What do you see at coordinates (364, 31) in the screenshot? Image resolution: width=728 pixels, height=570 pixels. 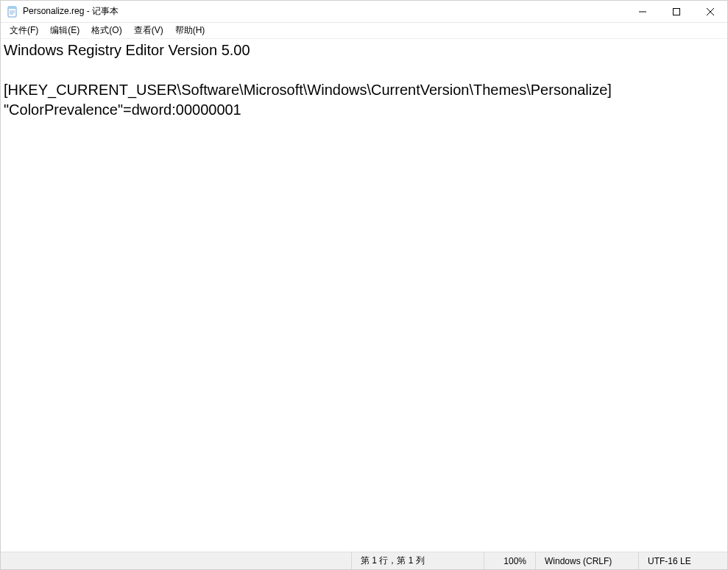 I see `menubar: 文件(F) 编辑(E) 格式(O) 查看(V) 帮助(H)` at bounding box center [364, 31].